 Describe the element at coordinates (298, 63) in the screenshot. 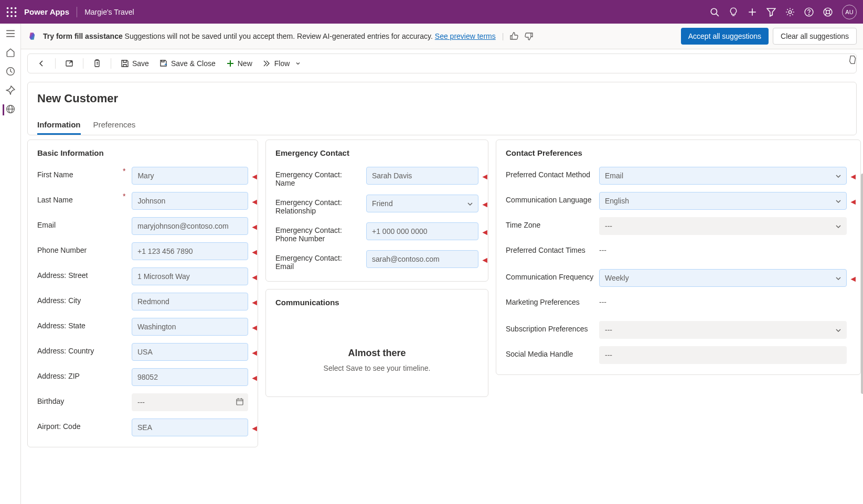

I see `chevron-down-icon` at that location.